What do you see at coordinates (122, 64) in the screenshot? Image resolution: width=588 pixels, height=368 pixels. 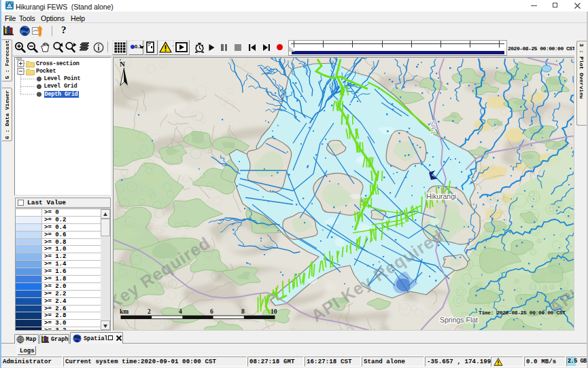 I see `svg-text: N` at bounding box center [122, 64].